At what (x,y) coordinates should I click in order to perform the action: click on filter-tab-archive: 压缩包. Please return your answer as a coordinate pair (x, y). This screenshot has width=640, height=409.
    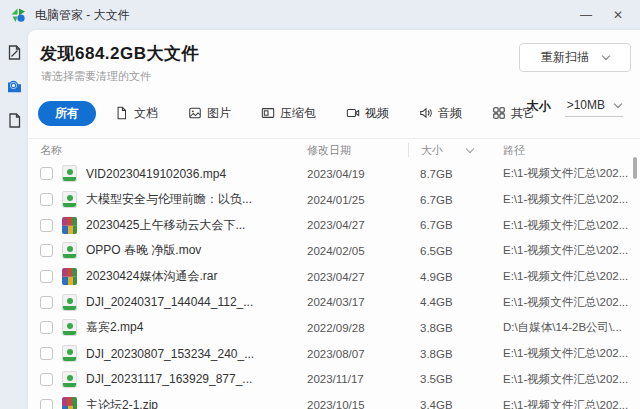
    Looking at the image, I should click on (288, 114).